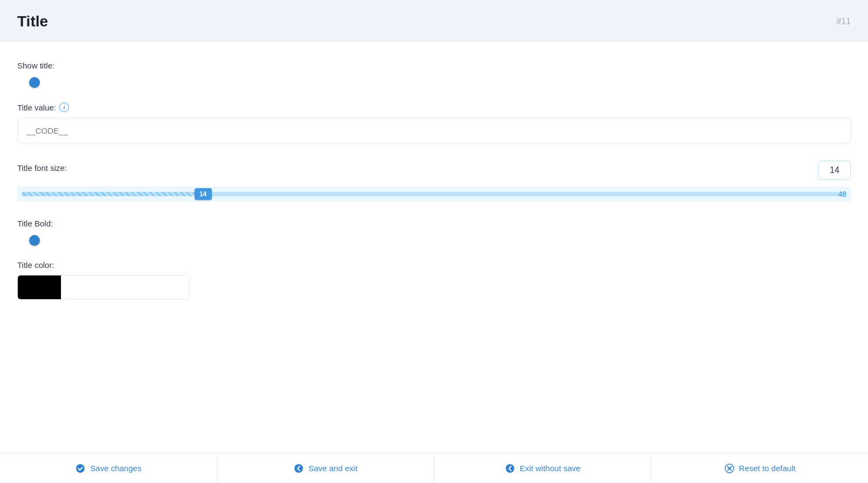  What do you see at coordinates (299, 468) in the screenshot?
I see `save-and-exit-icon` at bounding box center [299, 468].